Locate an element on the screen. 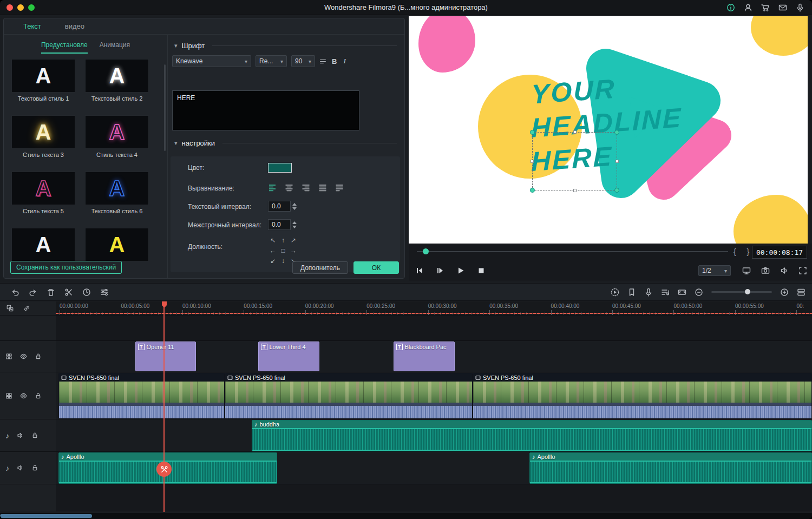 This screenshot has height=519, width=812. font-family-select: Knewave▾ is located at coordinates (212, 61).